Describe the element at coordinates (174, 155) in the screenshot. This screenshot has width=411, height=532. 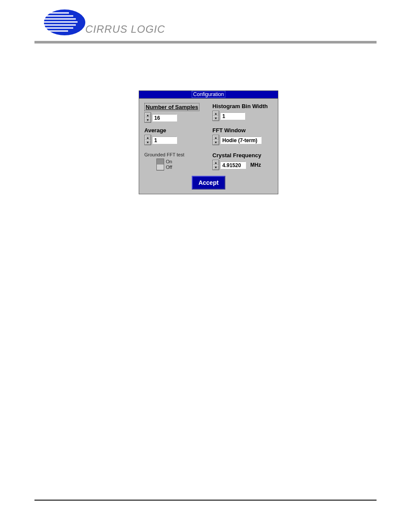
I see `grounded-fft-label: Grounded FFT test` at that location.